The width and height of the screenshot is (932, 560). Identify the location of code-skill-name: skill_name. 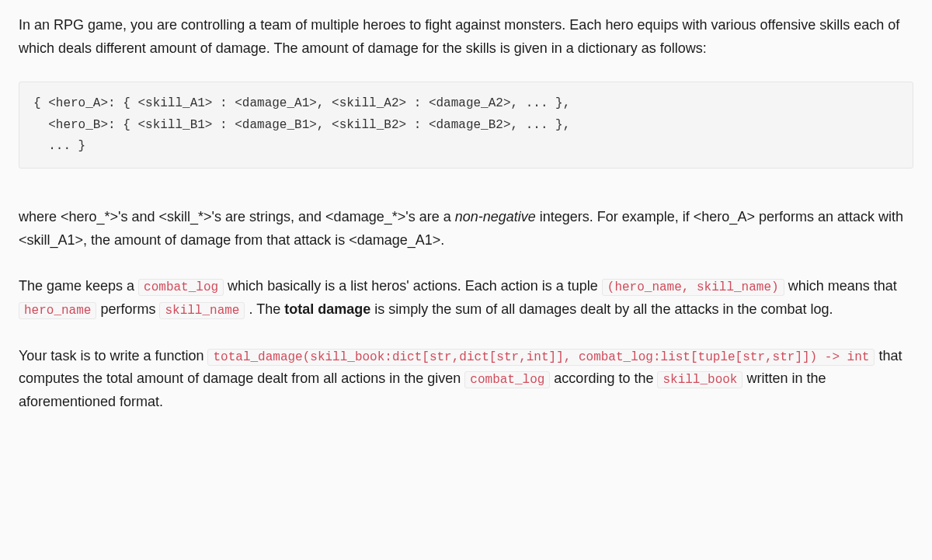
(202, 311).